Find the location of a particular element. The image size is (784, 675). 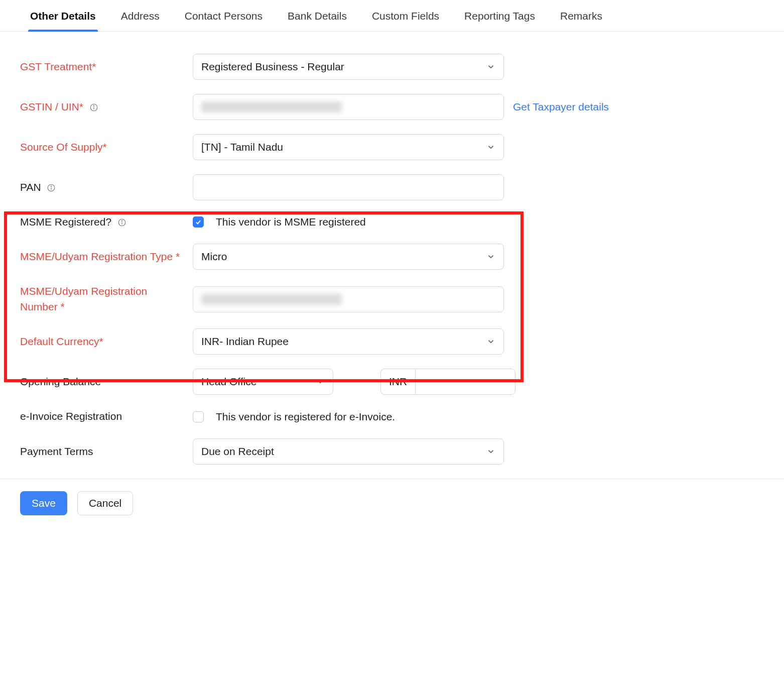

tab-reporting-tags: Reporting Tags is located at coordinates (500, 18).